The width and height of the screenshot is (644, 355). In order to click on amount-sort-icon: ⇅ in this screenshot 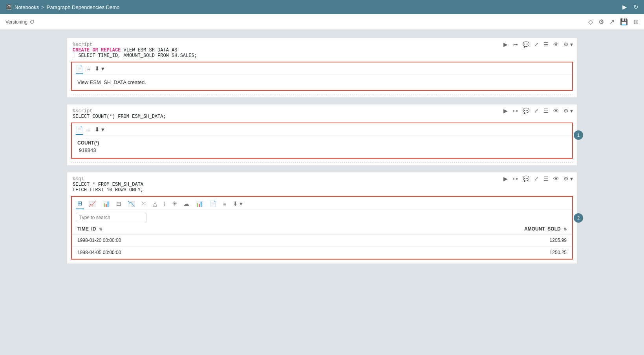, I will do `click(565, 229)`.